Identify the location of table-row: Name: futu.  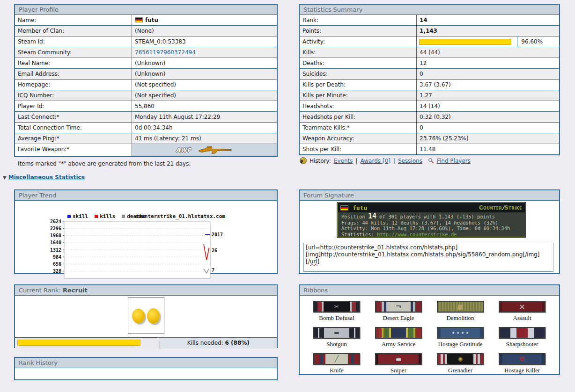
(146, 20).